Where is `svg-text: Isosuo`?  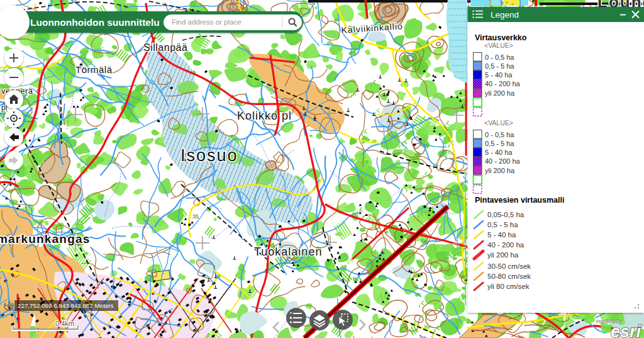 svg-text: Isosuo is located at coordinates (209, 155).